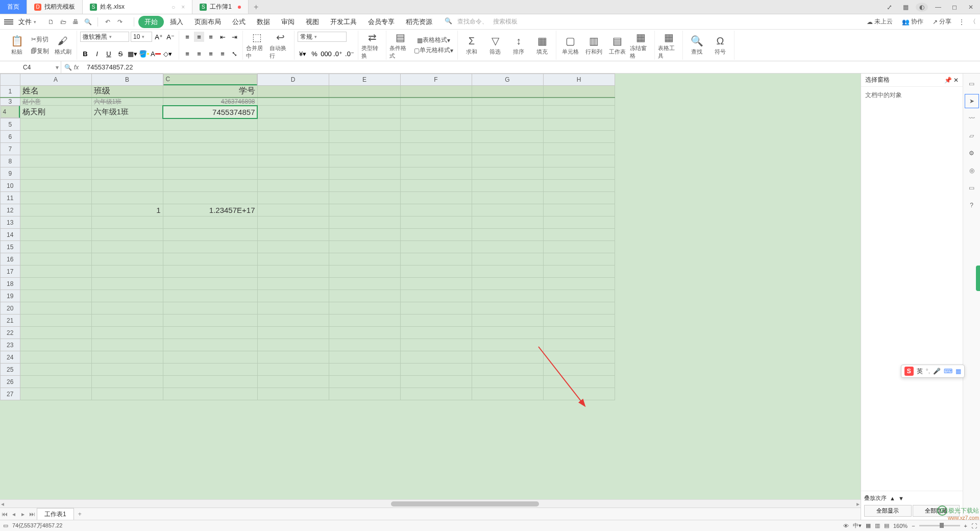 Image resolution: width=980 pixels, height=531 pixels. What do you see at coordinates (56, 247) in the screenshot?
I see `cell-A15` at bounding box center [56, 247].